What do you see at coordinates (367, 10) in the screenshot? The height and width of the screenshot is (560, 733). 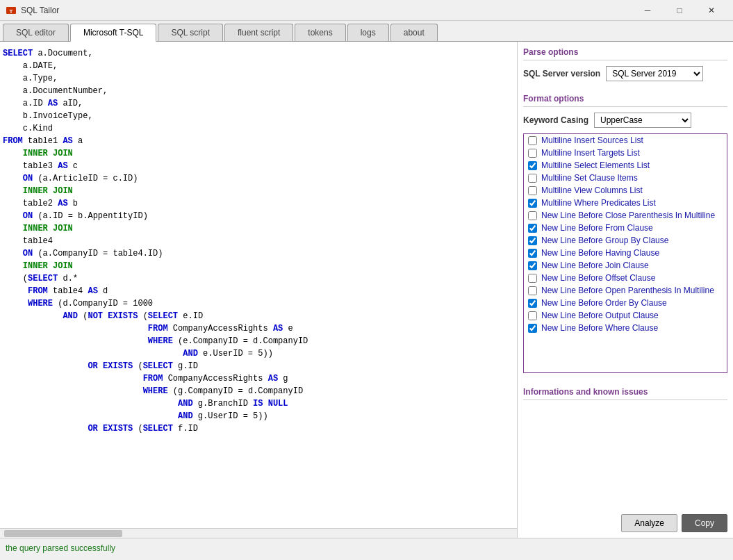 I see `title-bar: T SQL Tailor ─ □ ✕` at bounding box center [367, 10].